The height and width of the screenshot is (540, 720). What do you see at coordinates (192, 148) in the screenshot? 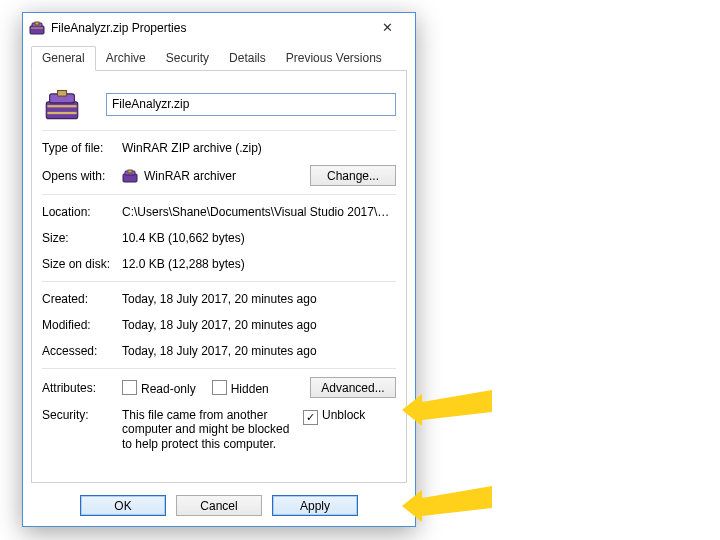
I see `value-type-of-file: WinRAR ZIP archive (.zip)` at bounding box center [192, 148].